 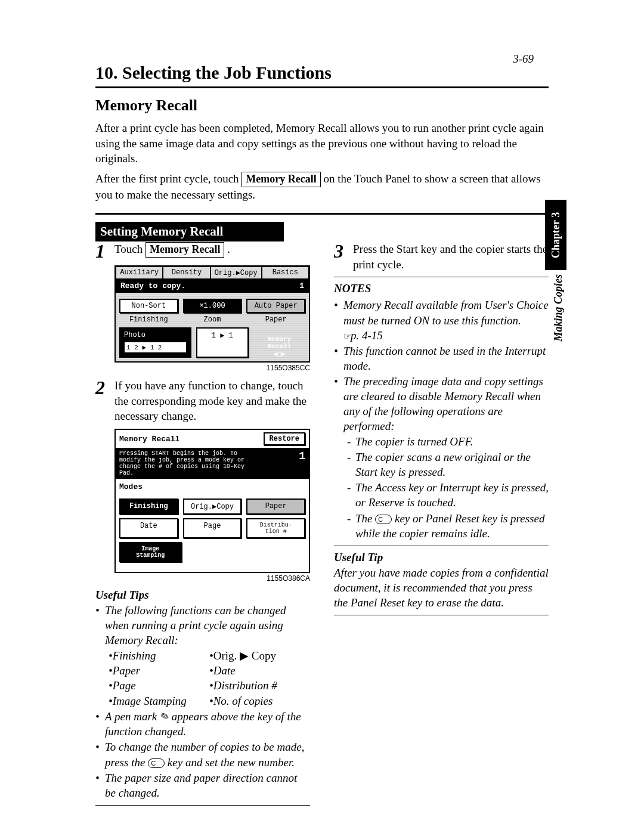 I want to click on divider-thin-r3, so click(x=441, y=615).